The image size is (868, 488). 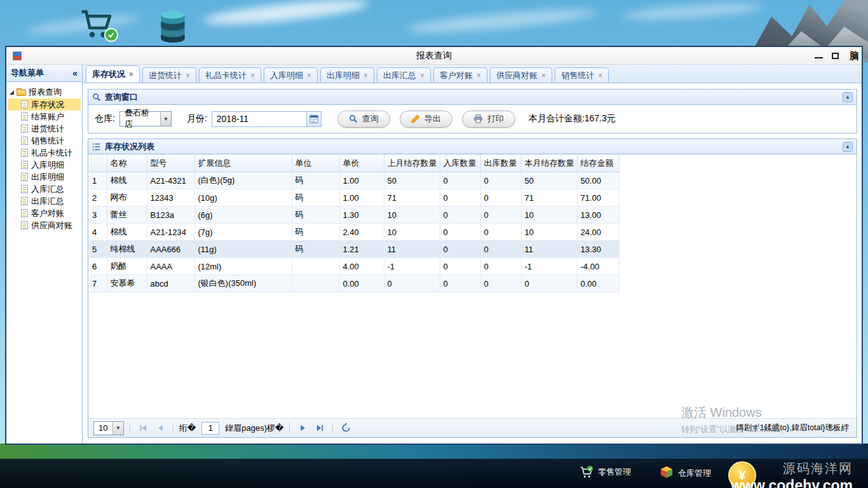 I want to click on table-row: 5纯棉线AAA666(11g)码1.2111001113.30, so click(x=354, y=249).